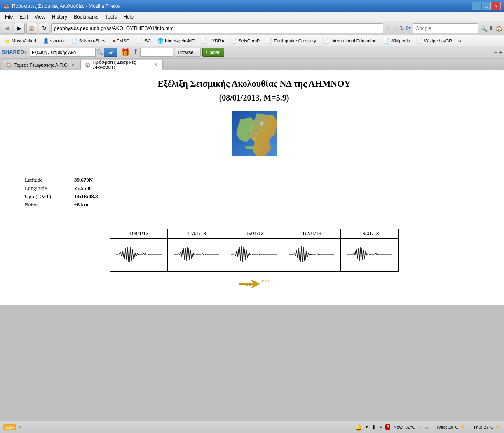  Describe the element at coordinates (483, 427) in the screenshot. I see `weather-thu-label: Thu: 27°C` at that location.